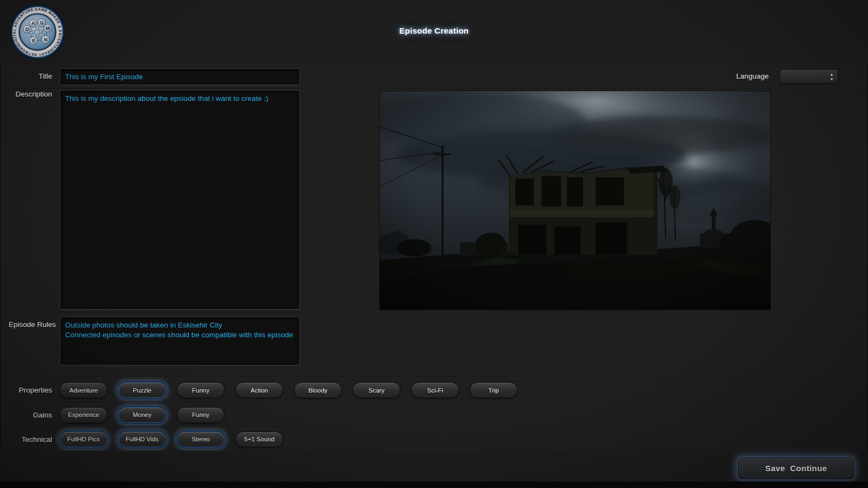 Image resolution: width=868 pixels, height=488 pixels. I want to click on bottom-edge-strip, so click(434, 485).